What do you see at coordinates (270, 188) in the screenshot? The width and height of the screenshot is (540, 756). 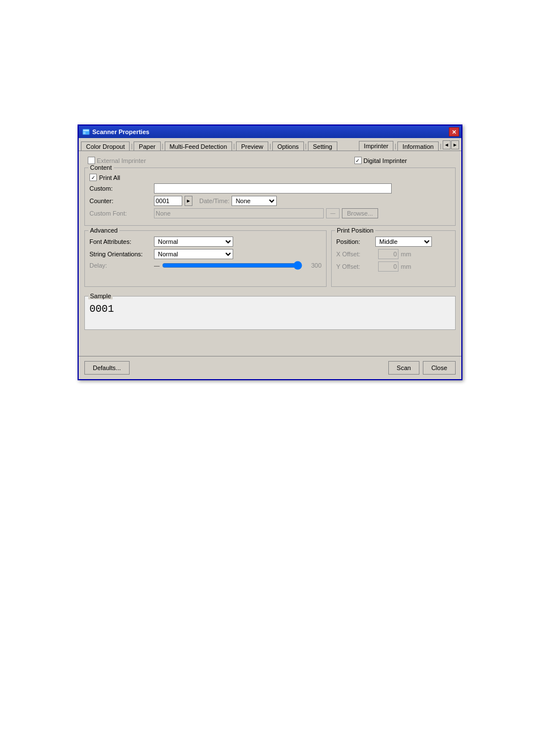 I see `custom-row: Custom:` at bounding box center [270, 188].